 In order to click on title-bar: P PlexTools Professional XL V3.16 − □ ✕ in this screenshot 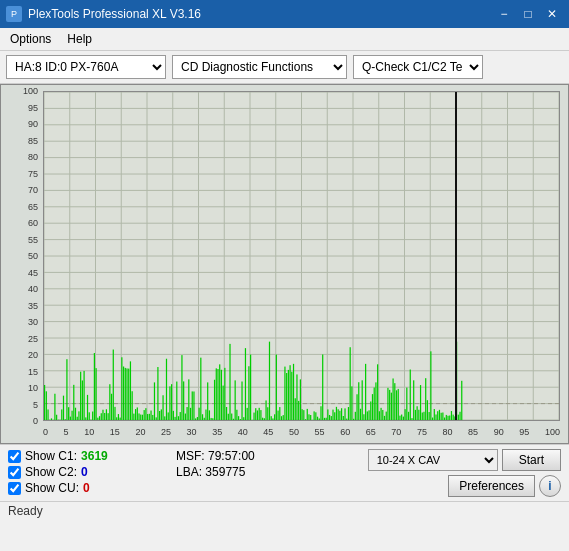, I will do `click(284, 14)`.